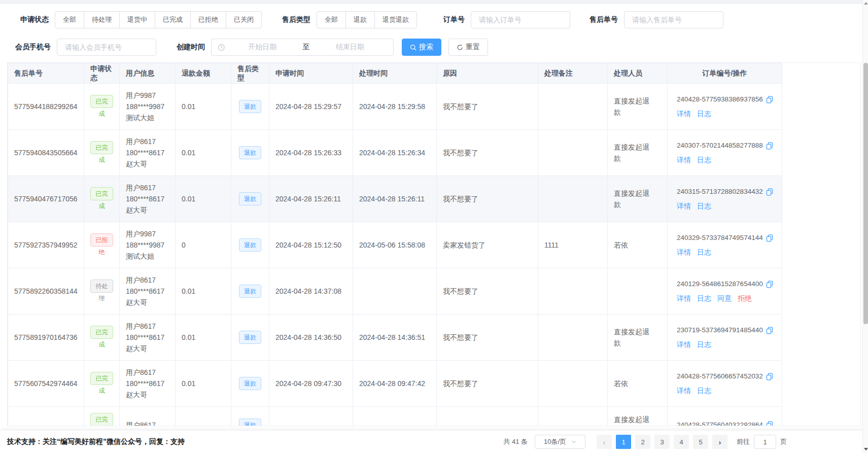 This screenshot has height=453, width=868. What do you see at coordinates (395, 384) in the screenshot?
I see `table-row: 5775607542974464已完成用户8617180****8617赵大哥0…` at bounding box center [395, 384].